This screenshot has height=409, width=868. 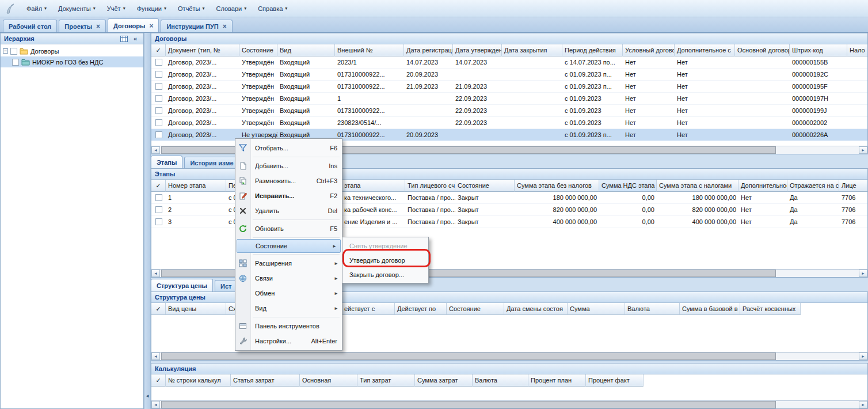 I want to click on column-header: Вид, so click(x=306, y=51).